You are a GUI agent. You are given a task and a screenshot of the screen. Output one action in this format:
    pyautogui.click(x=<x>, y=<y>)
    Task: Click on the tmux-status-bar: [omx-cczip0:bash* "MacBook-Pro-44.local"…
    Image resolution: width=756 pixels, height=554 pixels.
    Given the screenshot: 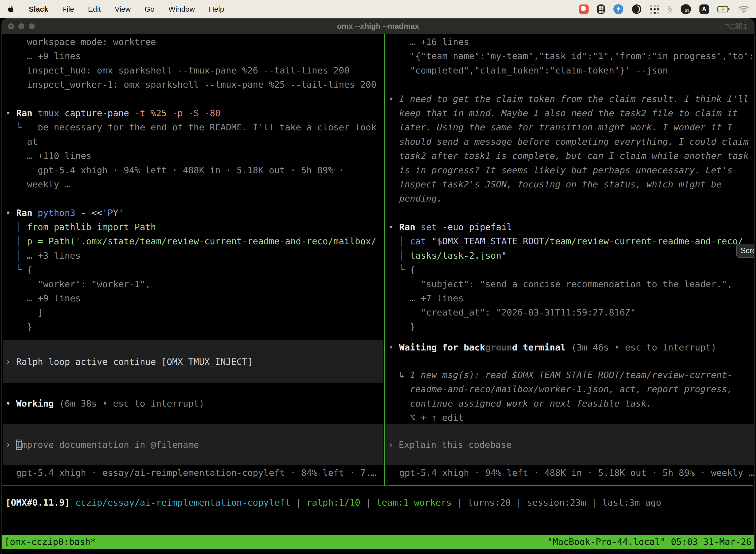 What is the action you would take?
    pyautogui.click(x=378, y=542)
    